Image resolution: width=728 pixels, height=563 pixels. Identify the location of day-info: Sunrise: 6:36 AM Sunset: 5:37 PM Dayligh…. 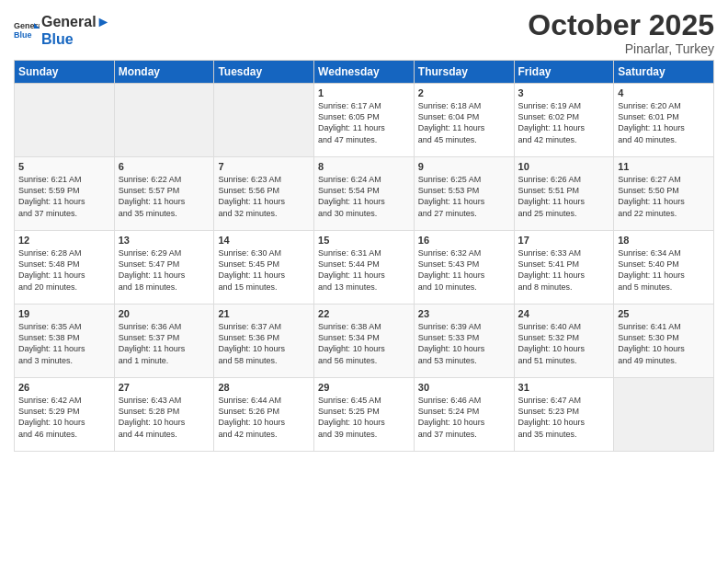
(165, 344).